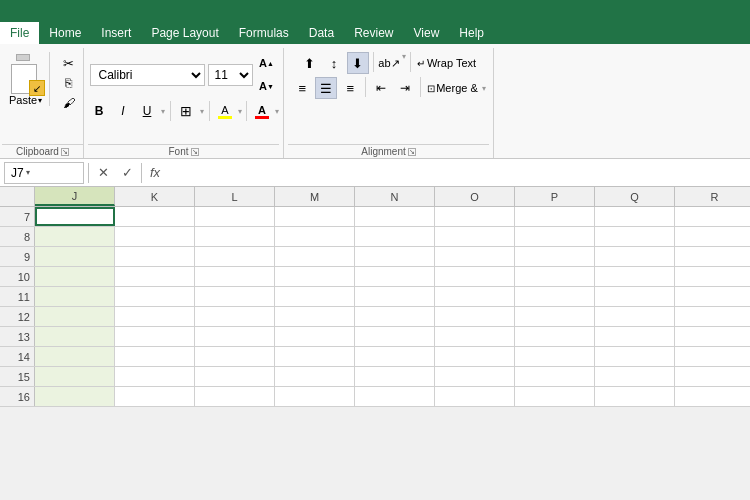 This screenshot has width=750, height=500. I want to click on cell-Q9, so click(635, 256).